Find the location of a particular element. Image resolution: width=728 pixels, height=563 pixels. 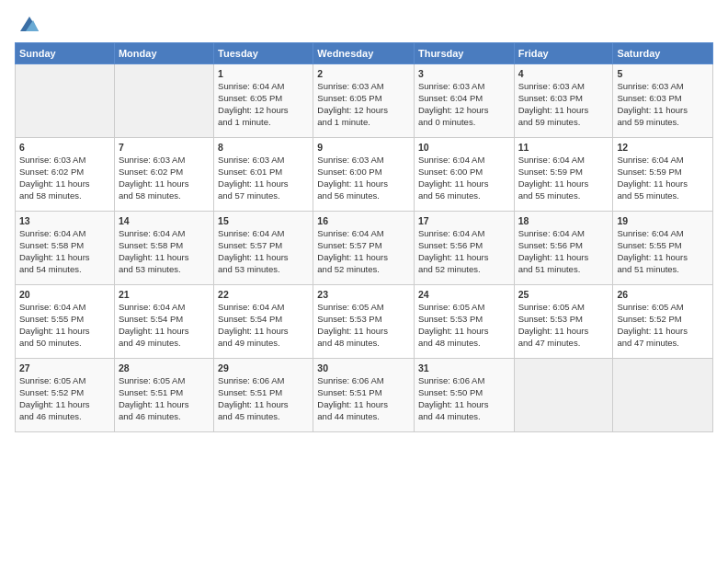

day-info-line: Sunset: 5:55 PM is located at coordinates (663, 247).